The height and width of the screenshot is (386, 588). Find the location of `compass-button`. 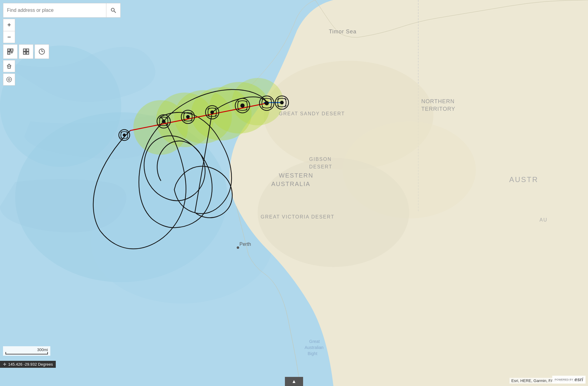

compass-button is located at coordinates (9, 80).